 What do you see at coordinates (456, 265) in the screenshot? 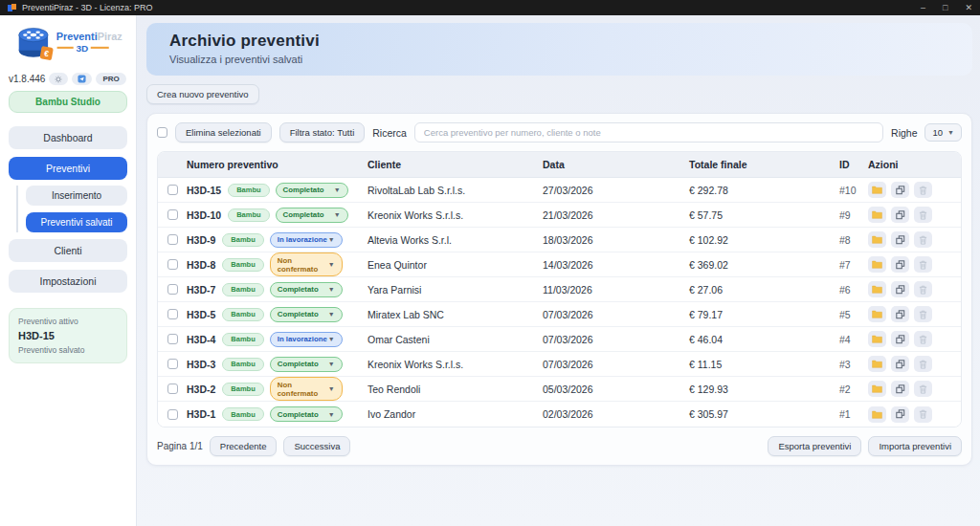
I see `client-cell: Enea Quintor` at bounding box center [456, 265].